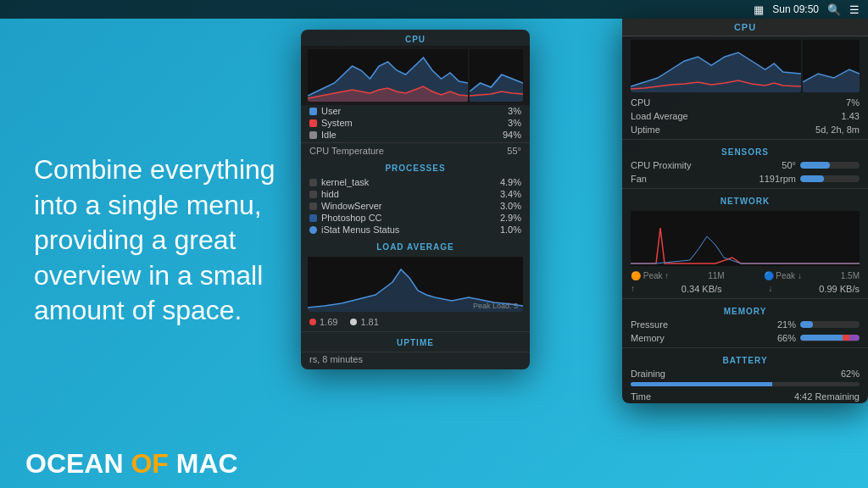 The height and width of the screenshot is (488, 868). What do you see at coordinates (207, 464) in the screenshot?
I see `brand-mac: MAC` at bounding box center [207, 464].